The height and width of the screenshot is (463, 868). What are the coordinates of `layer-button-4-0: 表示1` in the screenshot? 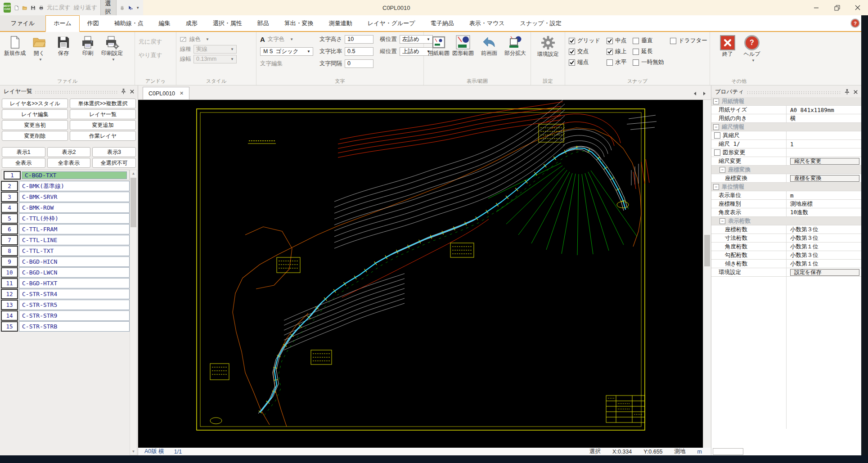 It's located at (23, 152).